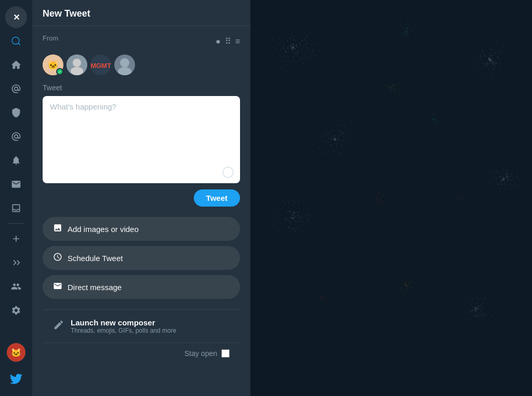 Image resolution: width=532 pixels, height=396 pixels. I want to click on action-buttons: Add images or video Schedule Tweet Direc…, so click(141, 258).